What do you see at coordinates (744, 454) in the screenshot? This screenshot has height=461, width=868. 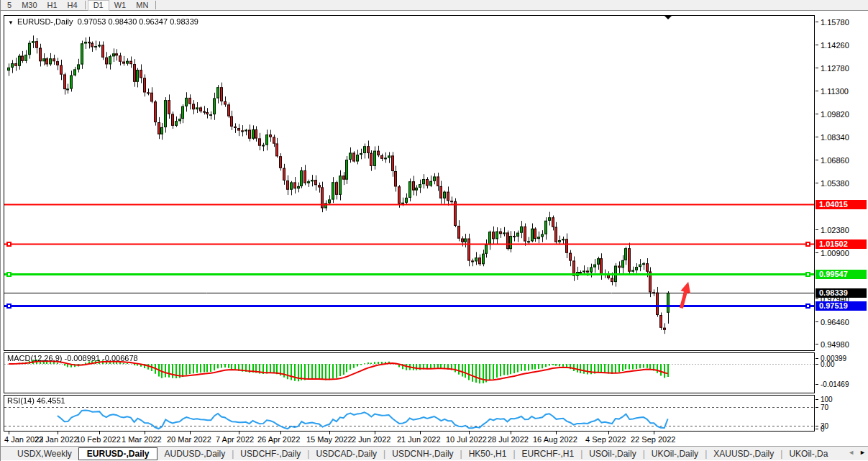 I see `chart-tab-xauusd-daily: XAUUSD-,Daily` at bounding box center [744, 454].